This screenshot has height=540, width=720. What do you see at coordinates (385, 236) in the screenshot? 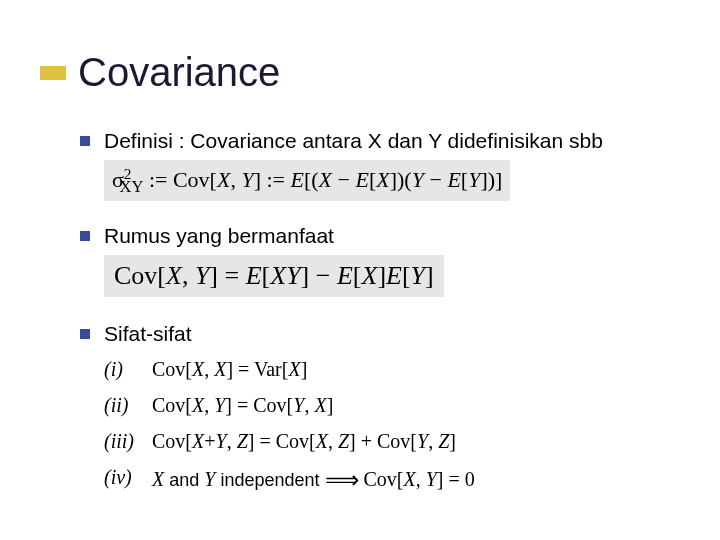
I see `bullet-useful-formula: Rumus yang bermanfaat` at bounding box center [385, 236].